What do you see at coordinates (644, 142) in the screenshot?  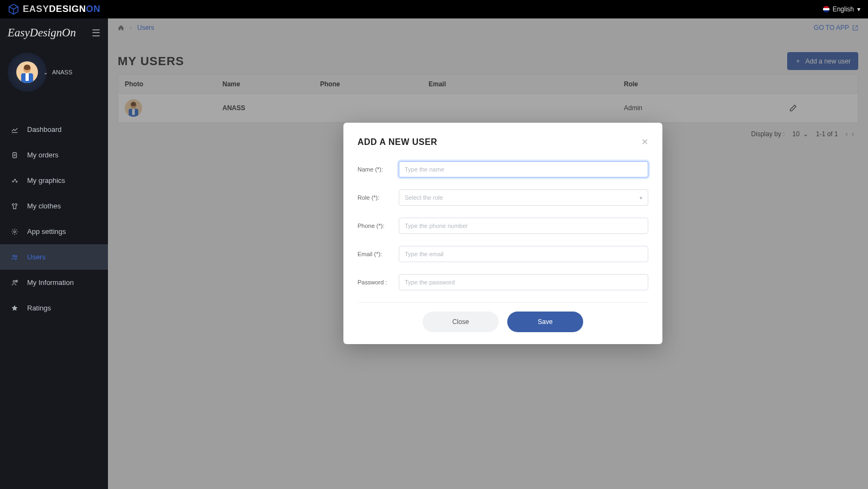 I see `close-icon: ✕` at bounding box center [644, 142].